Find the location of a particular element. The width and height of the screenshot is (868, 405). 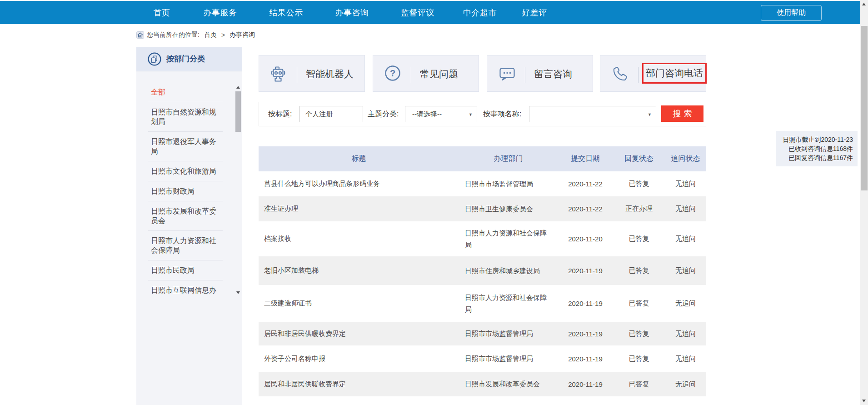

col-followup-status: 追问状态 is located at coordinates (685, 159).